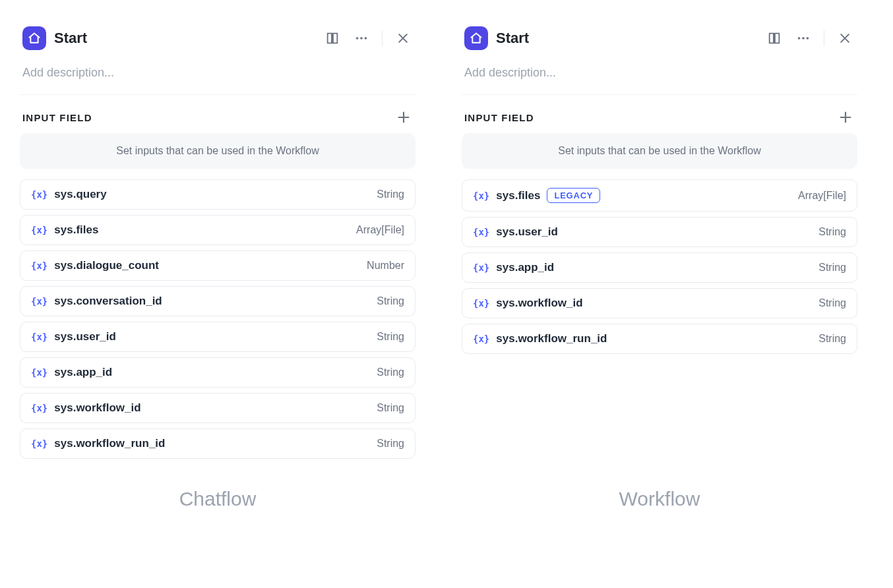 The height and width of the screenshot is (588, 893). What do you see at coordinates (185, 38) in the screenshot?
I see `panel-title: Start` at bounding box center [185, 38].